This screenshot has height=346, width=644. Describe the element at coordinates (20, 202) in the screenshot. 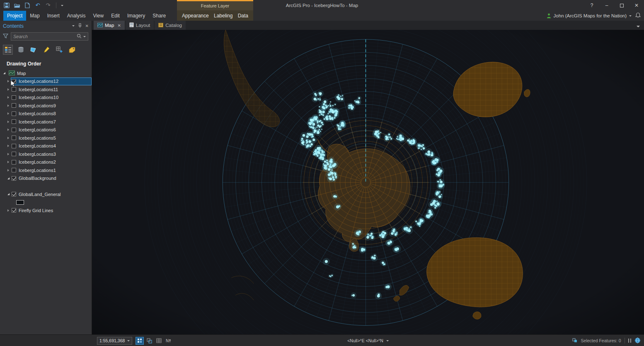

I see `symbol-swatch` at that location.